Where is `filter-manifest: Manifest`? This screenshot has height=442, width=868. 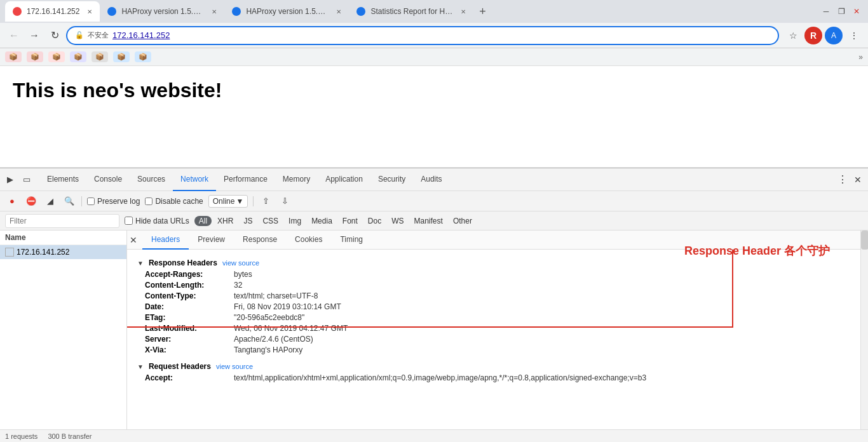 filter-manifest: Manifest is located at coordinates (428, 221).